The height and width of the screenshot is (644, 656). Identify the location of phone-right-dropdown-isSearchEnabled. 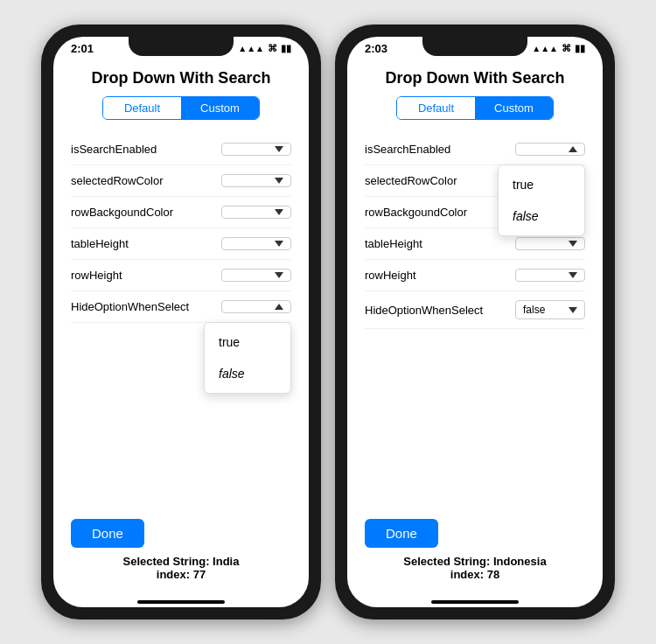
(550, 149).